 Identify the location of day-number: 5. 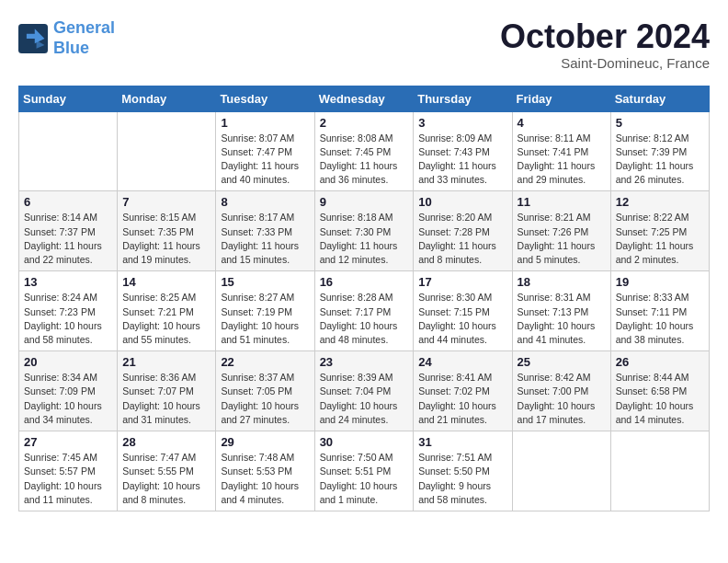
(660, 123).